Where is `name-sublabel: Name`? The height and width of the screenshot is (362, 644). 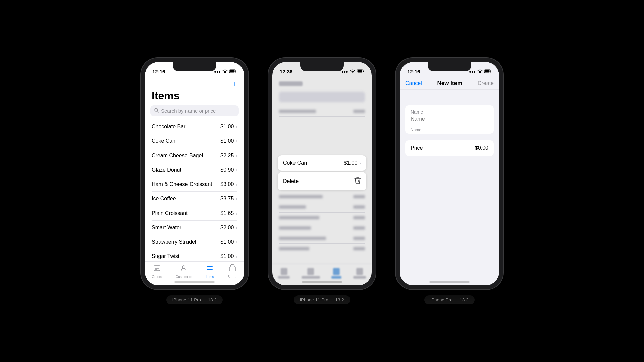
name-sublabel: Name is located at coordinates (449, 130).